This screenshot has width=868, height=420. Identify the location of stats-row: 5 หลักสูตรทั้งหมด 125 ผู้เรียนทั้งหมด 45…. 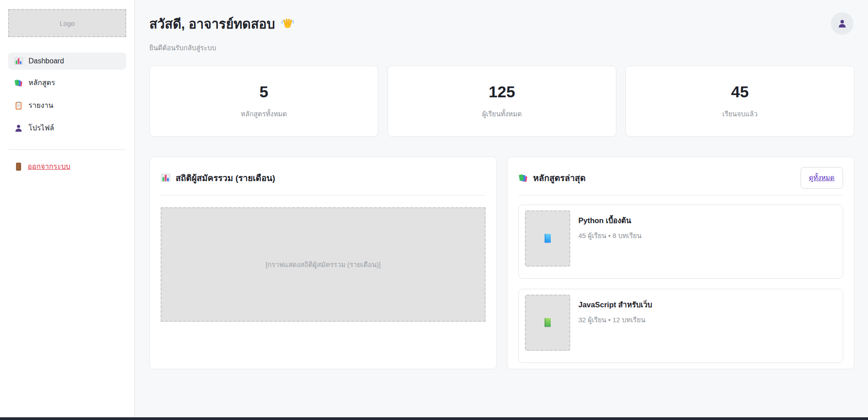
(502, 101).